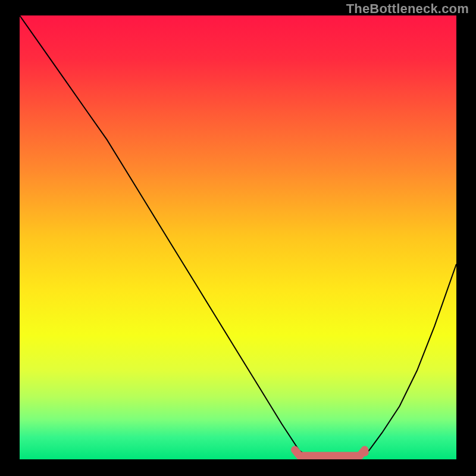 The width and height of the screenshot is (476, 476). Describe the element at coordinates (365, 452) in the screenshot. I see `optimal-point-dot` at that location.